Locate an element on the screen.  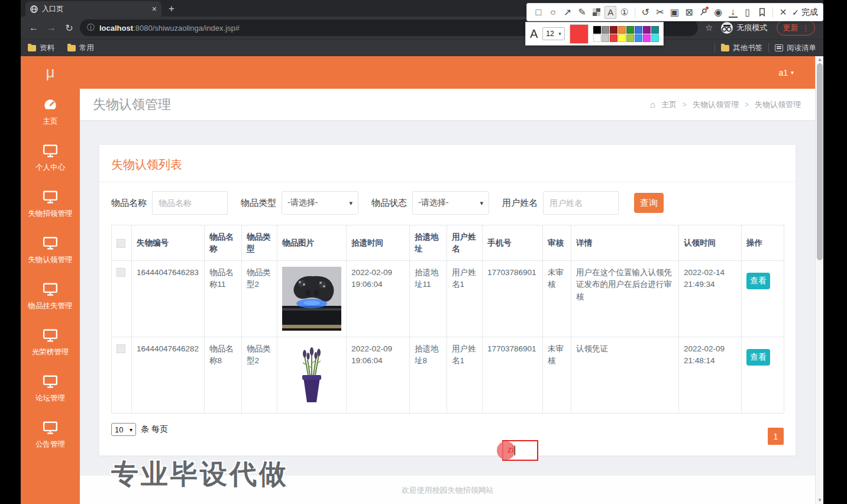
paste-icon: ▣ is located at coordinates (674, 12).